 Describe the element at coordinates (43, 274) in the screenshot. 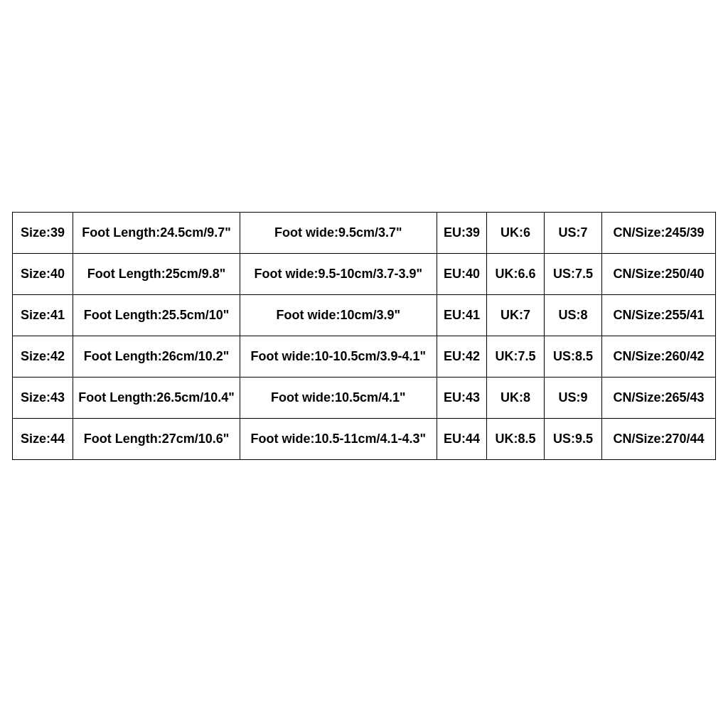

I see `cell-size: Size:40` at that location.